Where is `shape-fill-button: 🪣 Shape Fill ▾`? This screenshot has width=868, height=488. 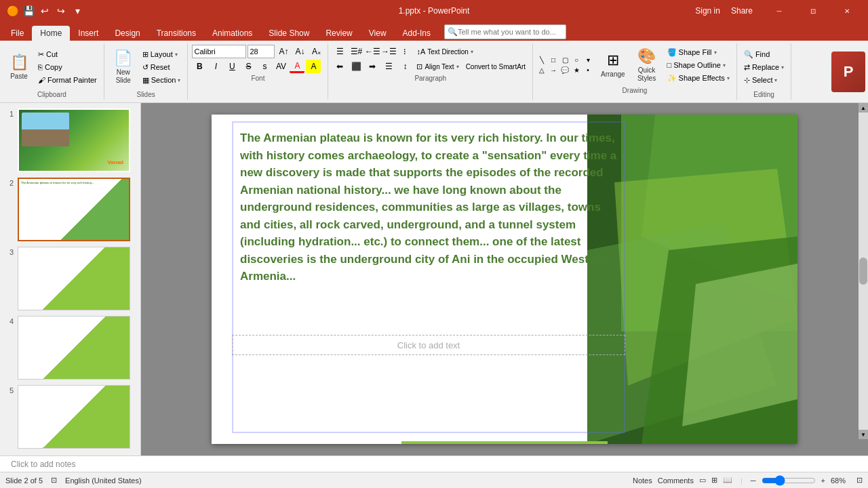
shape-fill-button: 🪣 Shape Fill ▾ is located at coordinates (698, 52).